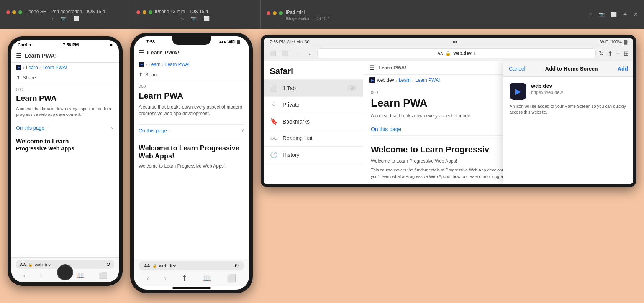 The width and height of the screenshot is (644, 303). What do you see at coordinates (65, 56) in the screenshot?
I see `se-nav-bar: ☰ Learn PWA!` at bounding box center [65, 56].